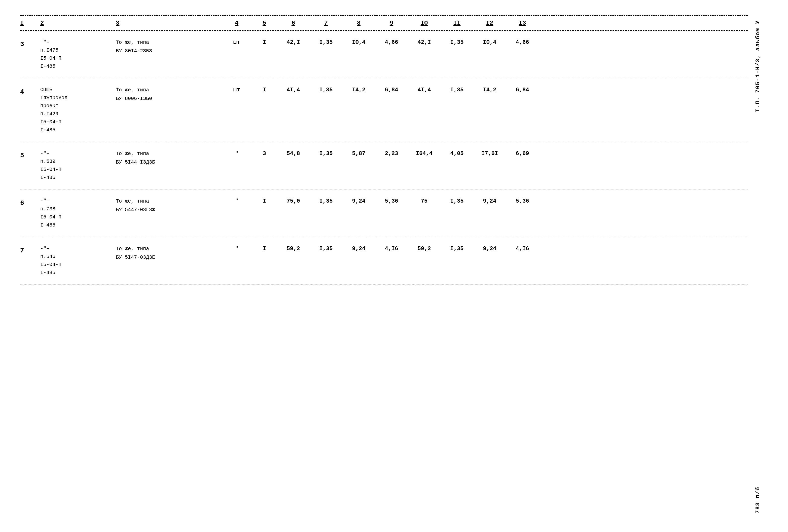 The height and width of the screenshot is (532, 788). Describe the element at coordinates (359, 42) in the screenshot. I see `row-cell-8: IO,4` at that location.